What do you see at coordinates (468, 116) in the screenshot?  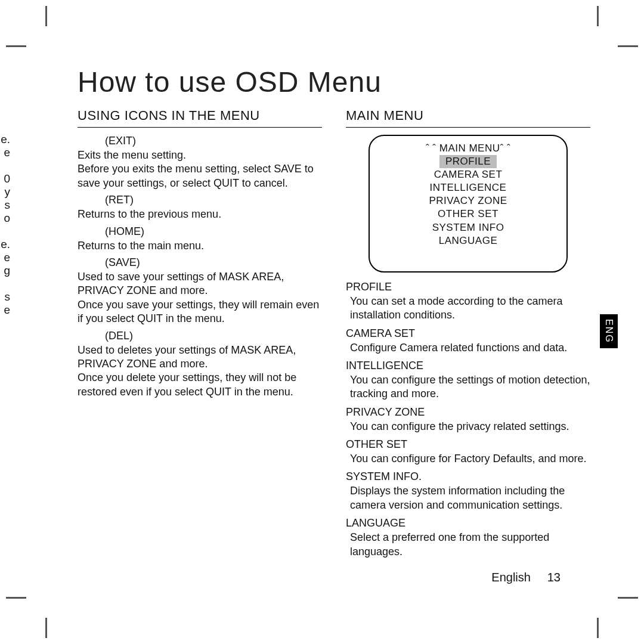 I see `section-heading-main: MAIN MENU` at bounding box center [468, 116].